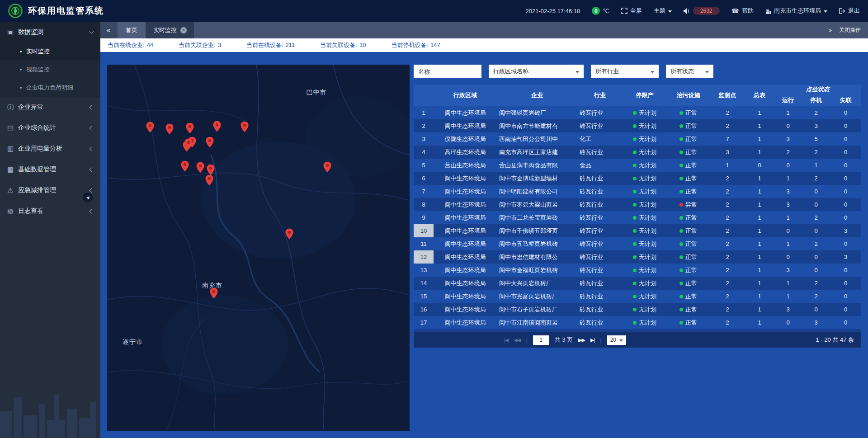  Describe the element at coordinates (637, 178) in the screenshot. I see `table-row: 6阆中生态环境局阆中市金博瑞新型墙材砖瓦行业无计划正常21120` at that location.